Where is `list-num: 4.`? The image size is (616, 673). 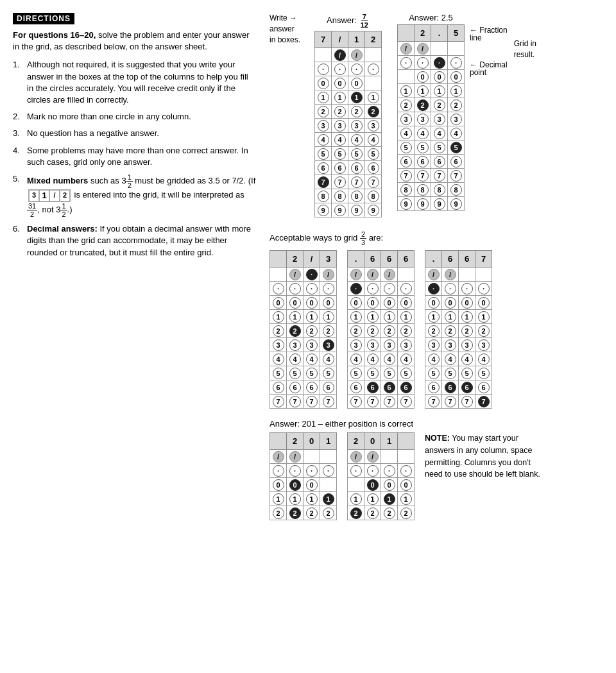
list-num: 4. is located at coordinates (18, 151).